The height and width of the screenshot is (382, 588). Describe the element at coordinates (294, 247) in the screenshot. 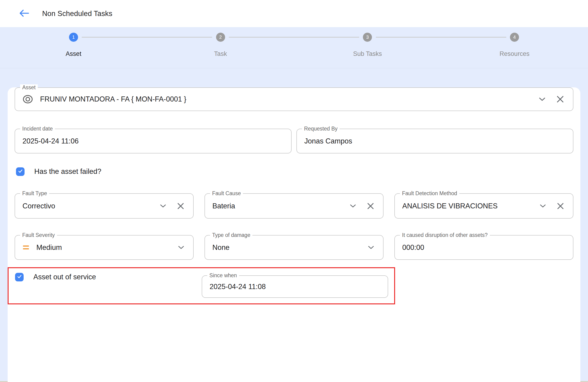

I see `type-of-damage-field: Type of damage None` at that location.